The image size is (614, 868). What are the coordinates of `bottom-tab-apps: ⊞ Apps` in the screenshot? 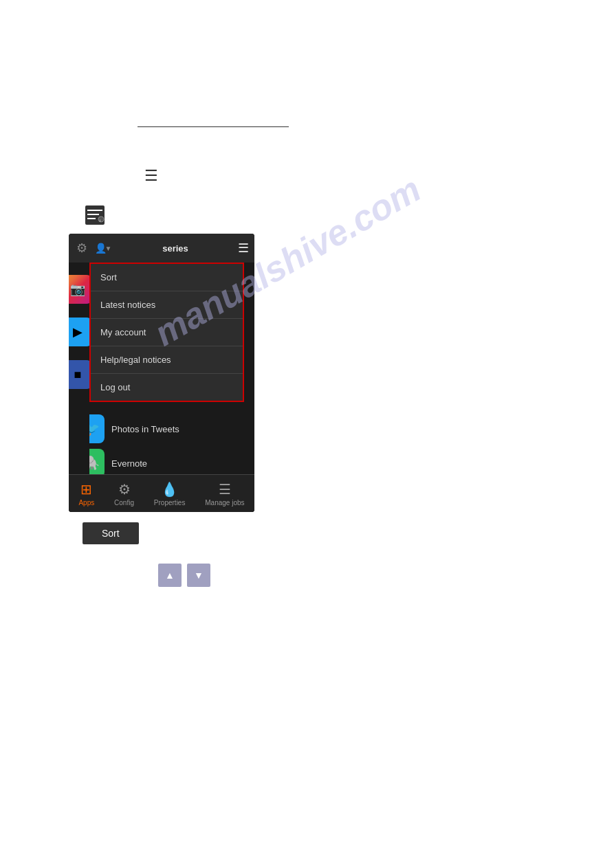 It's located at (87, 493).